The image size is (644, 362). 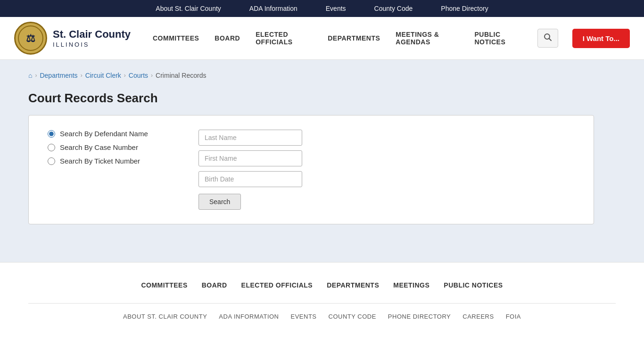 I want to click on top-bar: About St. Clair County ADA Information E…, so click(x=322, y=8).